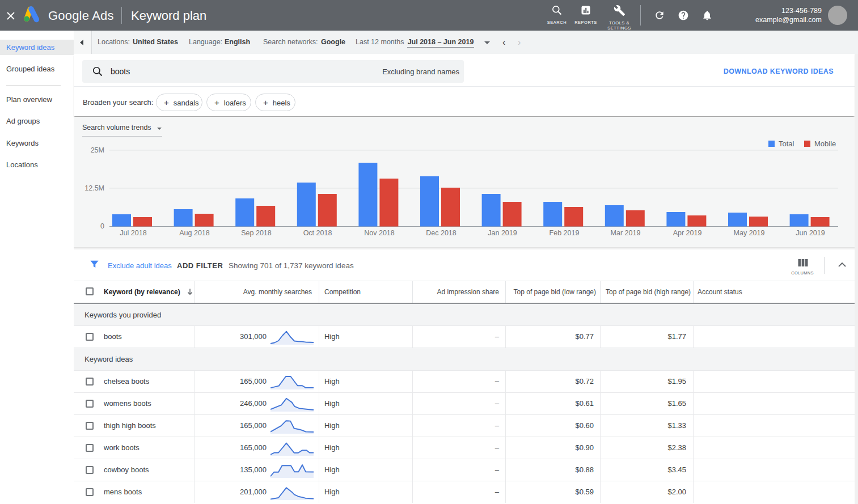 The image size is (858, 504). Describe the element at coordinates (810, 233) in the screenshot. I see `svg-text: Jun 2019` at that location.